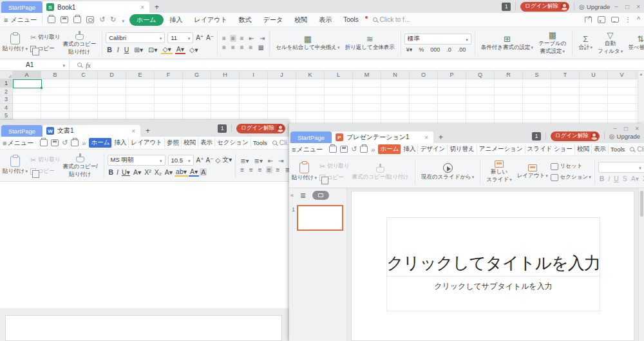 The width and height of the screenshot is (644, 341). I want to click on column-header: F, so click(169, 75).